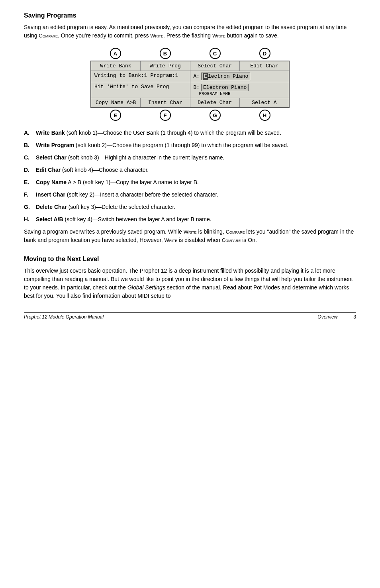 The image size is (380, 588). Describe the element at coordinates (116, 53) in the screenshot. I see `label-a: A` at that location.